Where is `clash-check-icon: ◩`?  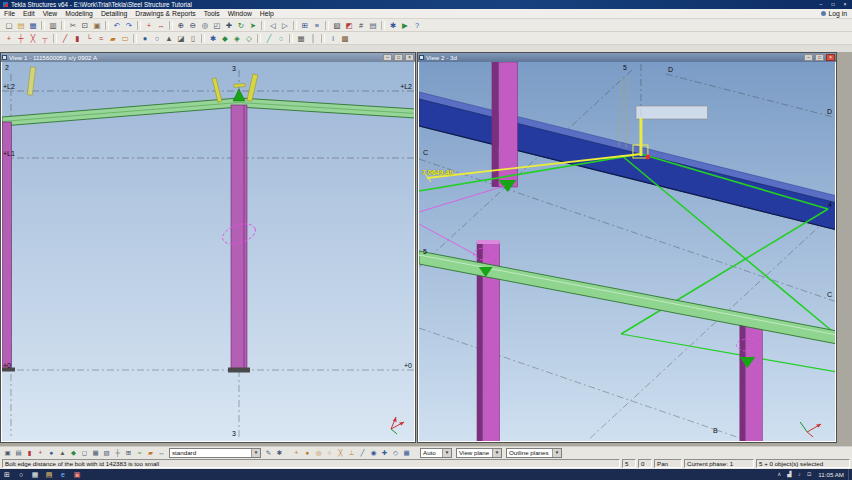
clash-check-icon: ◩ is located at coordinates (350, 26).